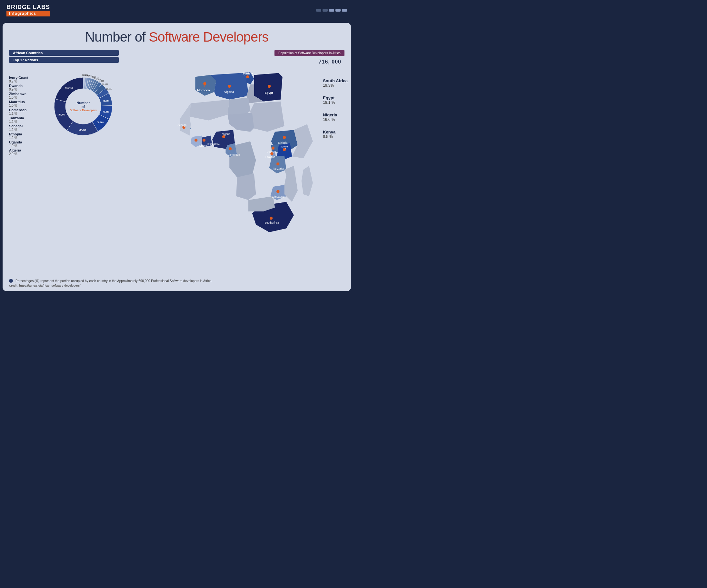  Describe the element at coordinates (335, 98) in the screenshot. I see `label-eg-name: Egypt` at that location.